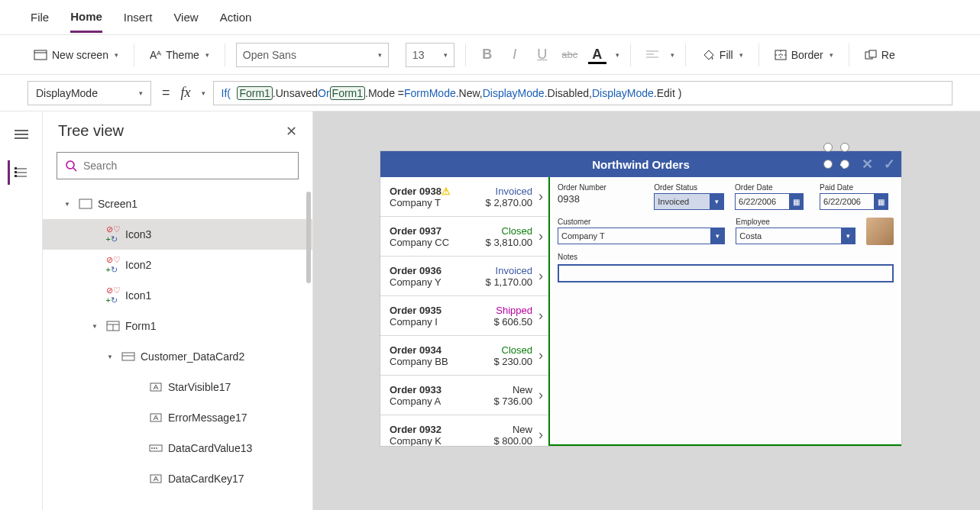  Describe the element at coordinates (177, 204) in the screenshot. I see `tree-item-screen1: ▼Screen1` at that location.